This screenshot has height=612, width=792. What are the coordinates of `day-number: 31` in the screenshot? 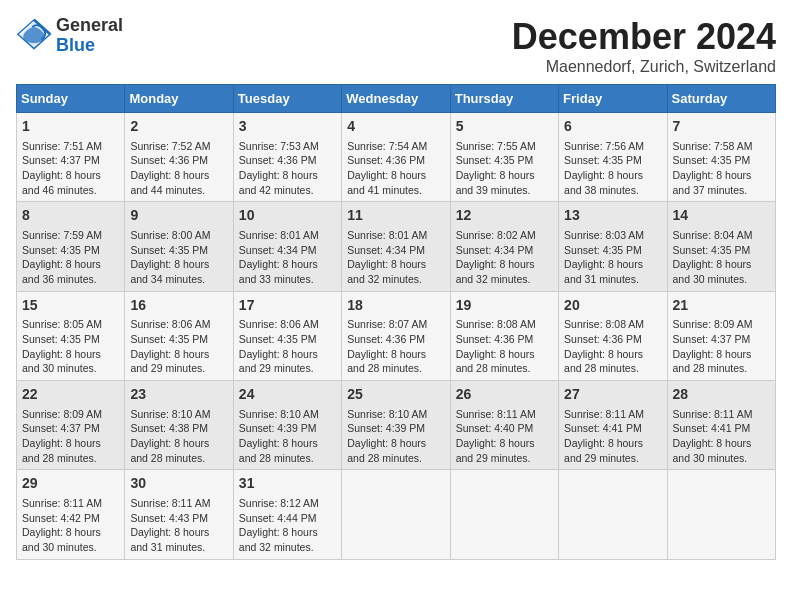 It's located at (288, 484).